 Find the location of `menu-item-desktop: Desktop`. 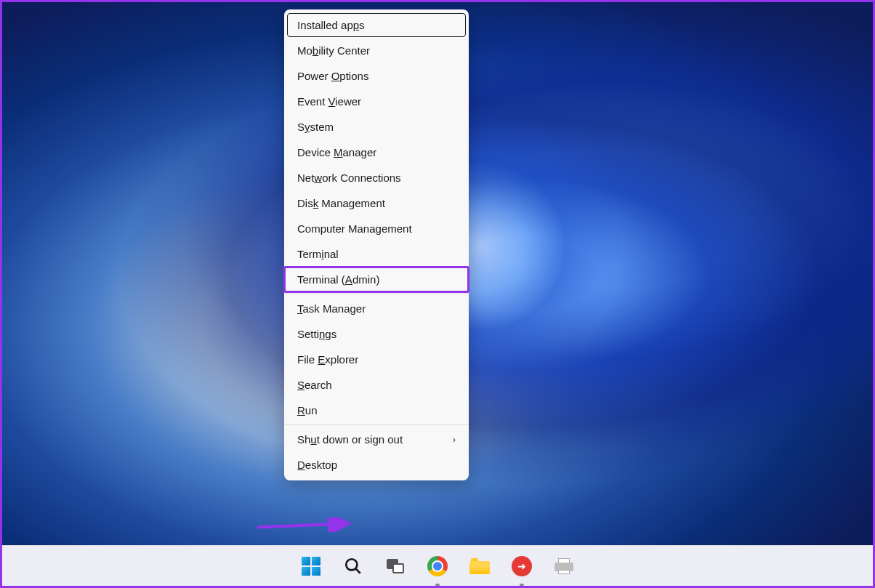

menu-item-desktop: Desktop is located at coordinates (376, 465).